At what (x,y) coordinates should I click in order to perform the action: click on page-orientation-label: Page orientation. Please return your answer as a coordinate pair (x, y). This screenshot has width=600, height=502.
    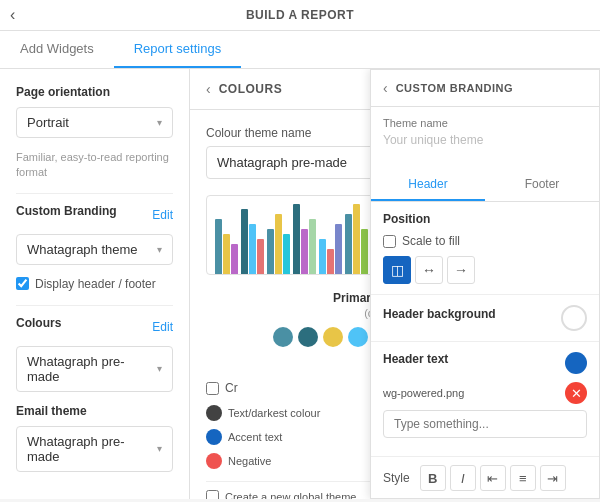
    Looking at the image, I should click on (94, 92).